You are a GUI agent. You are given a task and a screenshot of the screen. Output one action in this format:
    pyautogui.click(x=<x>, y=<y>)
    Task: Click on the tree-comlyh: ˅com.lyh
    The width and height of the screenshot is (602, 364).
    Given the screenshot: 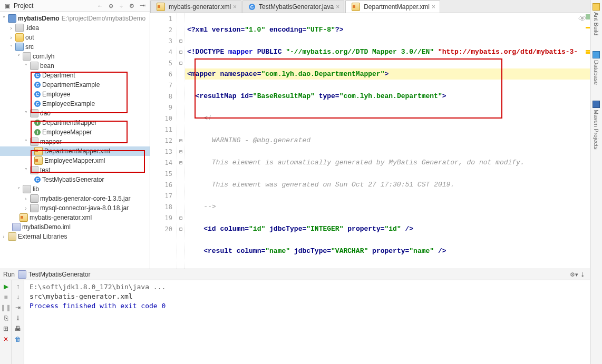 What is the action you would take?
    pyautogui.click(x=75, y=56)
    